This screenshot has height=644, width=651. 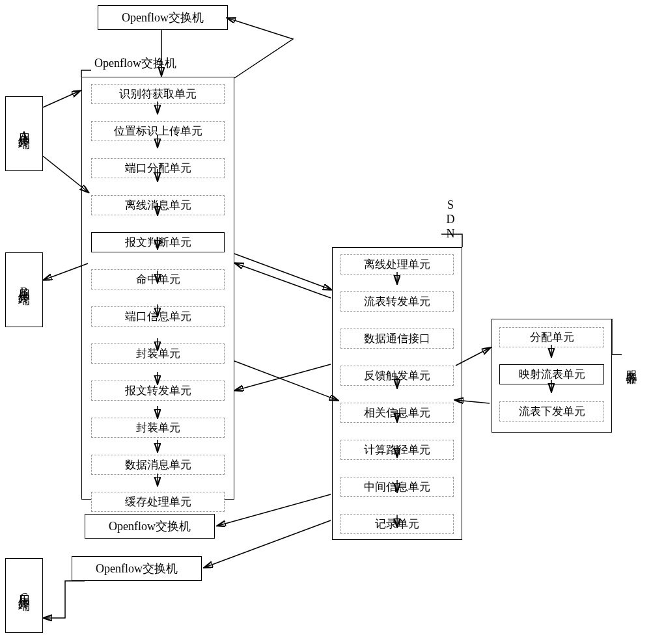 I want to click on unit-port-alloc: 端口分配单元, so click(x=158, y=168).